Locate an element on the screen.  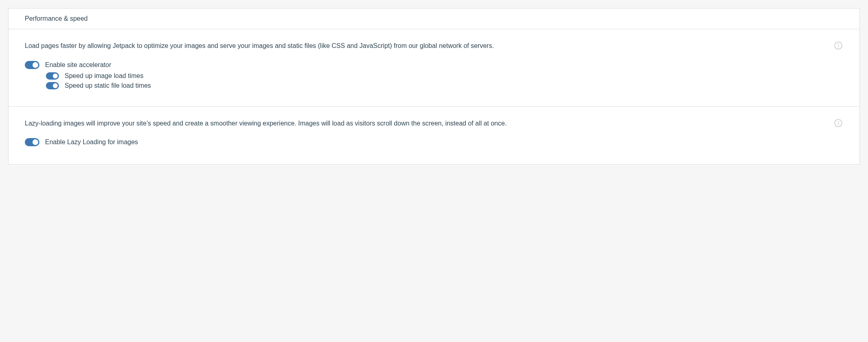
speed-up-images-row: Speed up image load times is located at coordinates (445, 76).